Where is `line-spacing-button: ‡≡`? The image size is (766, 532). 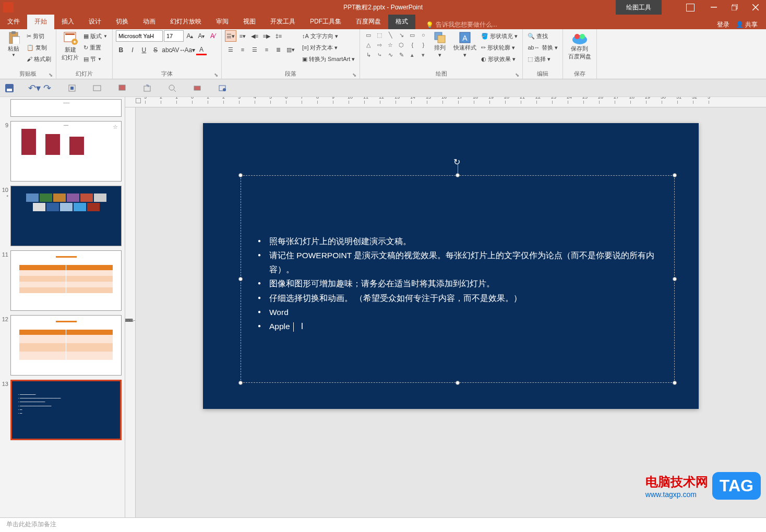 line-spacing-button: ‡≡ is located at coordinates (279, 36).